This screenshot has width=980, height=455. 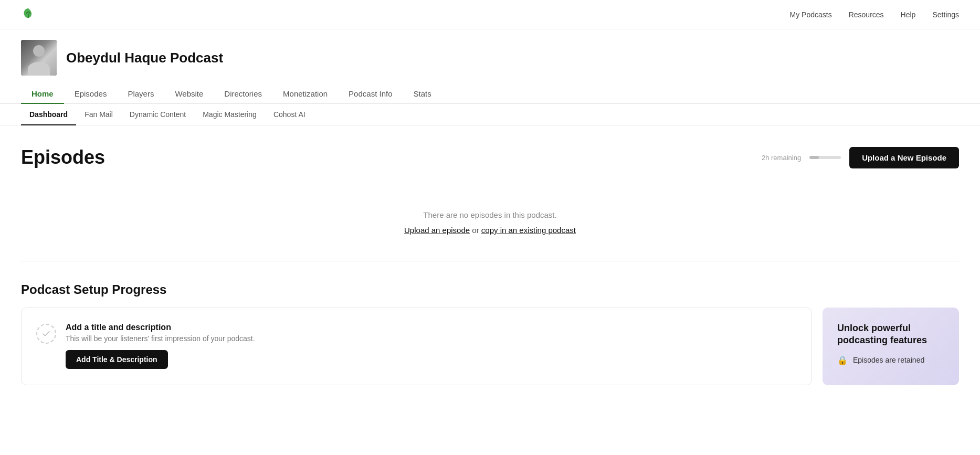 What do you see at coordinates (908, 15) in the screenshot?
I see `nav-help: Help` at bounding box center [908, 15].